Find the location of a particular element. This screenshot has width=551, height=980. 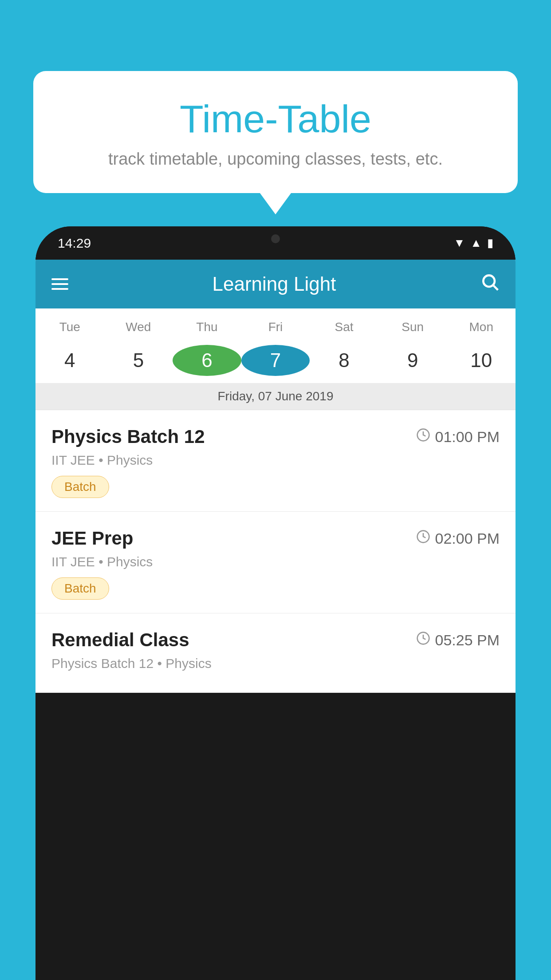

date-7: 7 is located at coordinates (276, 360).